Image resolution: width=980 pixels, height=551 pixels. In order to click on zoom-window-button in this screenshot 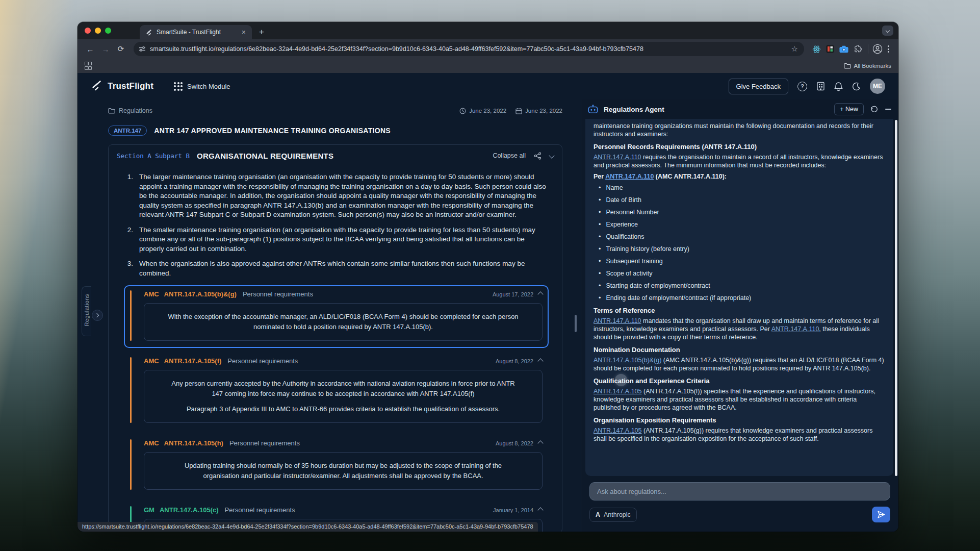, I will do `click(108, 31)`.